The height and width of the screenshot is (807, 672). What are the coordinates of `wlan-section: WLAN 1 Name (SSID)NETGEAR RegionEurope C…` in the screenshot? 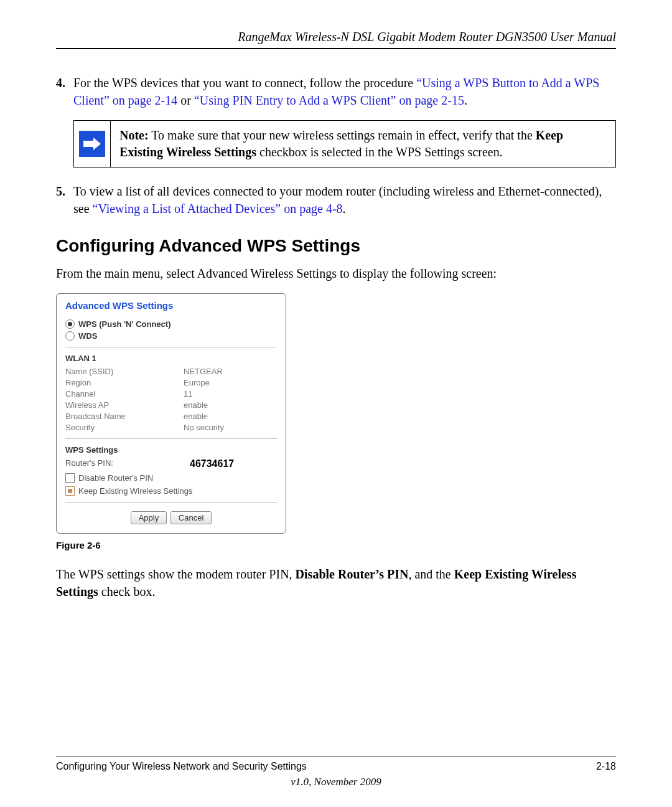 It's located at (171, 393).